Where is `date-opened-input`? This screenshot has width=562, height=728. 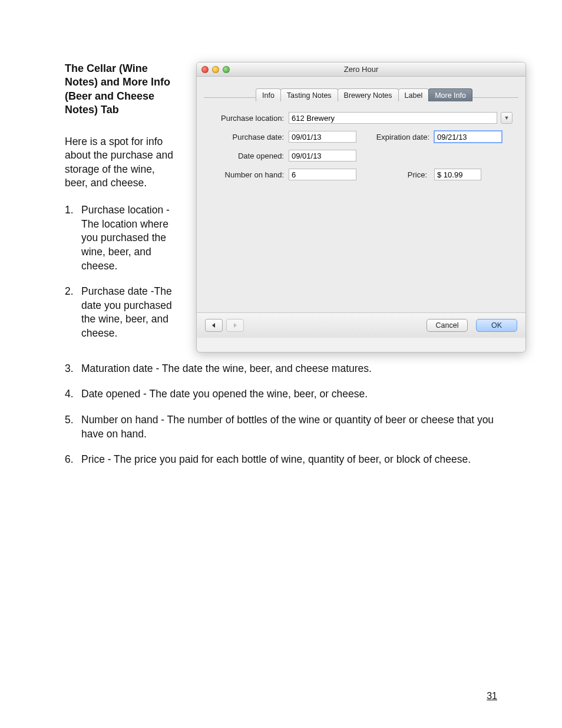
date-opened-input is located at coordinates (323, 156).